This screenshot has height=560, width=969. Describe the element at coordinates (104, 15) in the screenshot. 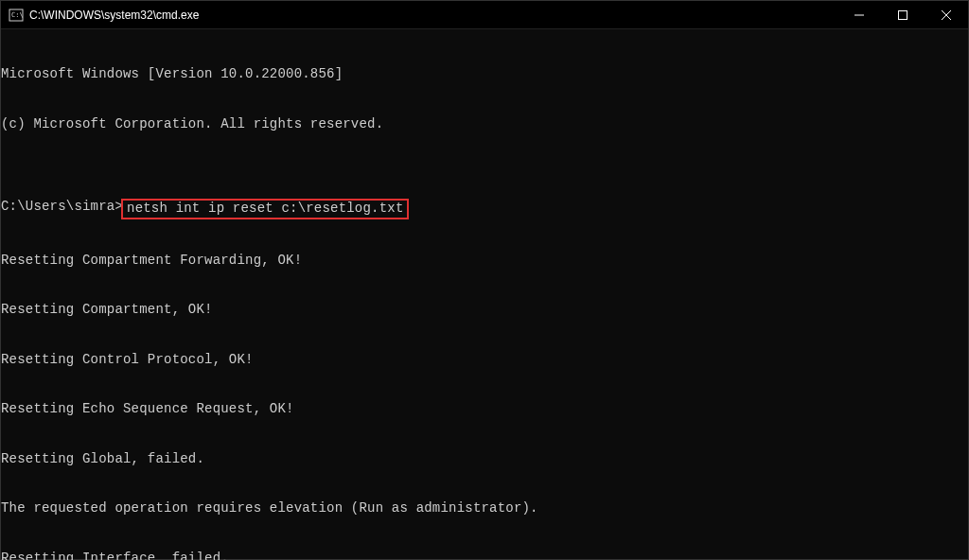

I see `title-left: C:\ C:\WINDOWS\system32\cmd.exe` at that location.